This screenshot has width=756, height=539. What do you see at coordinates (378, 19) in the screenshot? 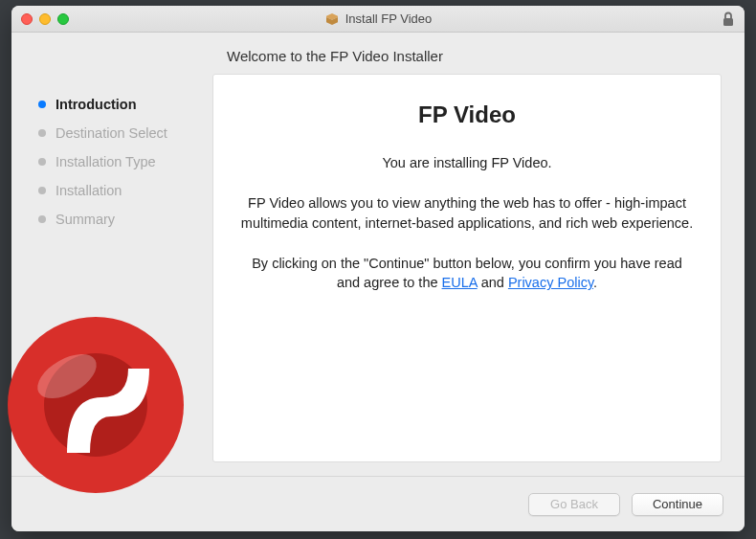
I see `titlebar: Install FP Video` at bounding box center [378, 19].